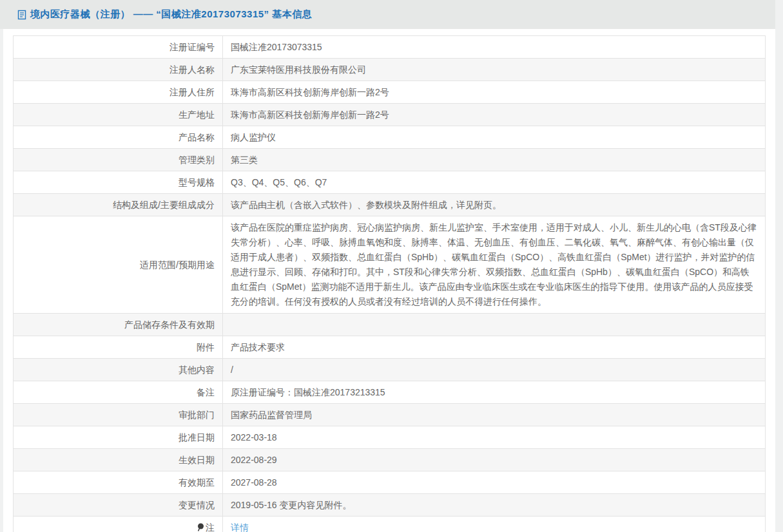 Image resolution: width=783 pixels, height=532 pixels. What do you see at coordinates (119, 138) in the screenshot?
I see `row-label: 产品名称` at bounding box center [119, 138].